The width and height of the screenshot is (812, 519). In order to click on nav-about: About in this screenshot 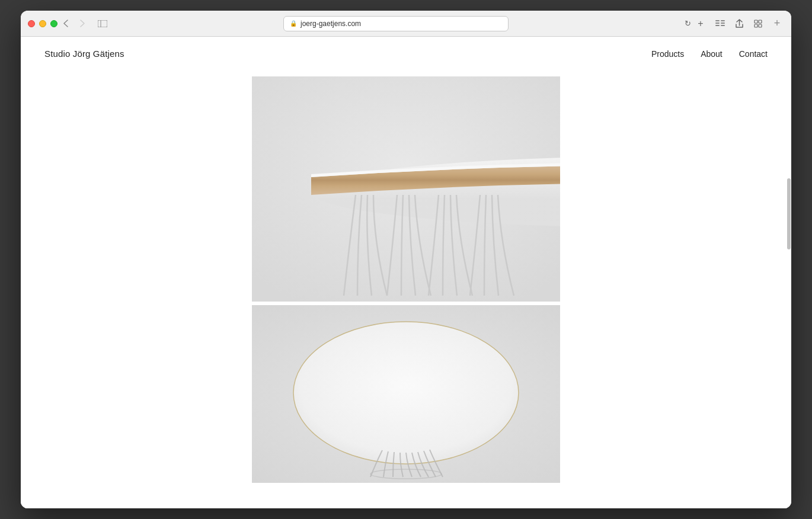, I will do `click(711, 54)`.